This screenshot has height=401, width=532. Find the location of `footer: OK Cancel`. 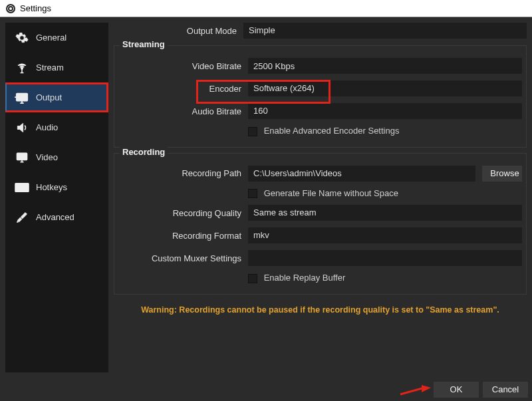

footer: OK Cancel is located at coordinates (266, 390).